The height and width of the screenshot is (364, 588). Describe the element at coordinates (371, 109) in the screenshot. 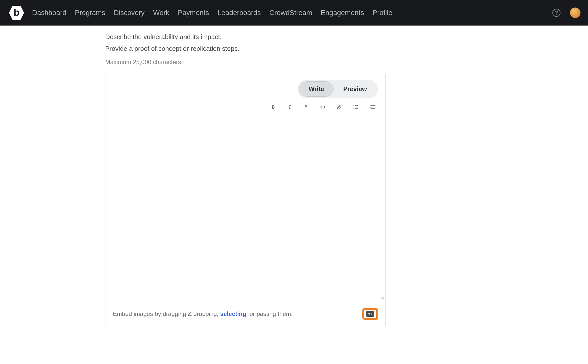

I see `svg-text: 3` at that location.